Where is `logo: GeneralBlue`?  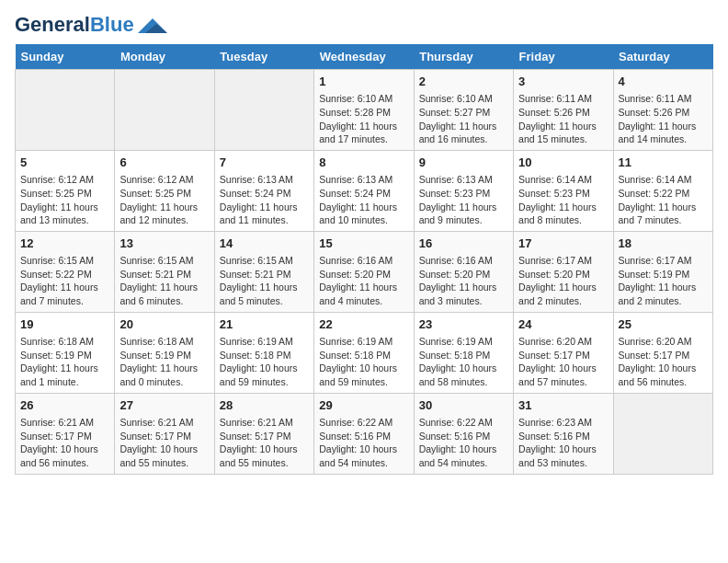
logo: GeneralBlue is located at coordinates (91, 25).